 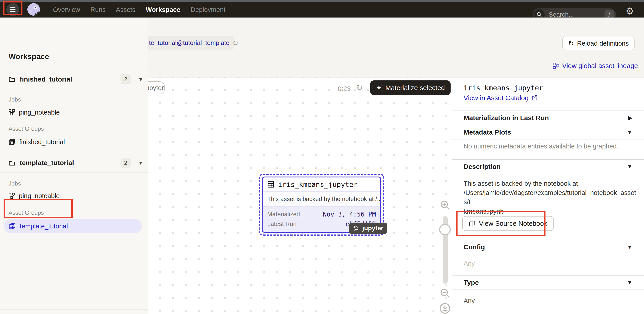 I want to click on settings-gear-icon: ⚙, so click(x=630, y=11).